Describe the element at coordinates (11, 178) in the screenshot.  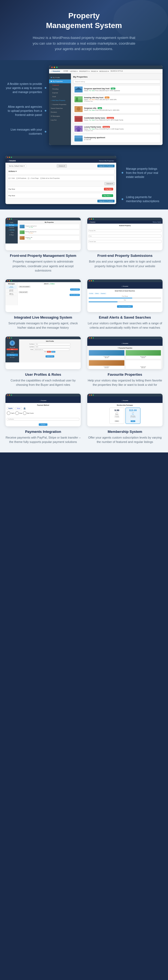
I see `checkbox-edit: ✏ Edit` at that location.